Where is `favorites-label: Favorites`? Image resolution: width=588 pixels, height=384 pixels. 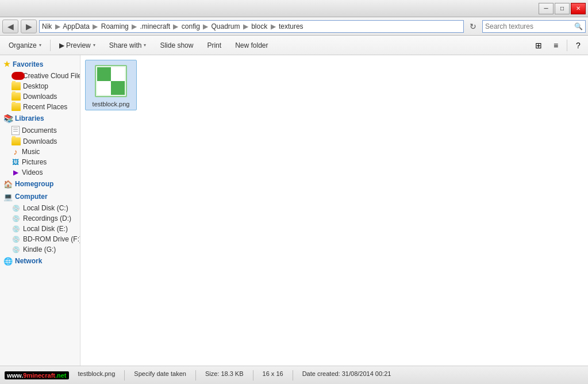 favorites-label: Favorites is located at coordinates (28, 64).